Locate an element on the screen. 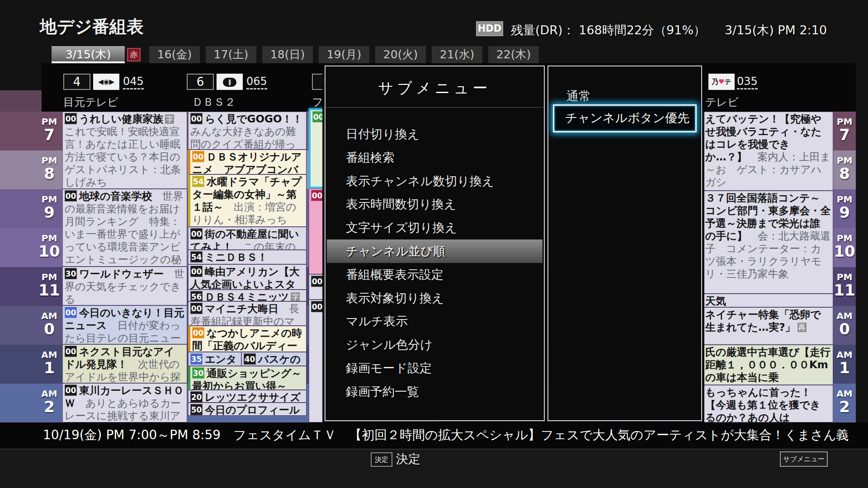 This screenshot has width=868, height=488. submenu-item-7: 番組概要表示設定 is located at coordinates (435, 275).